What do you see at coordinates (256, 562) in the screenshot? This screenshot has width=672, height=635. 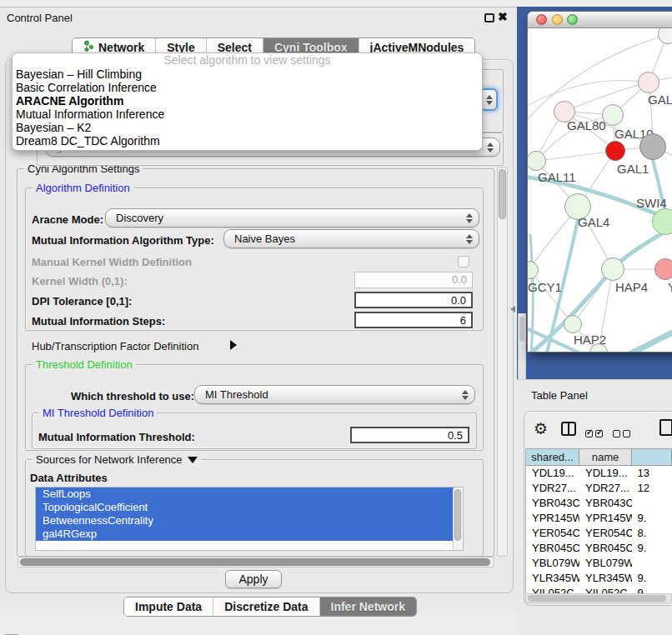 I see `settings-horizontal-scrollbar` at bounding box center [256, 562].